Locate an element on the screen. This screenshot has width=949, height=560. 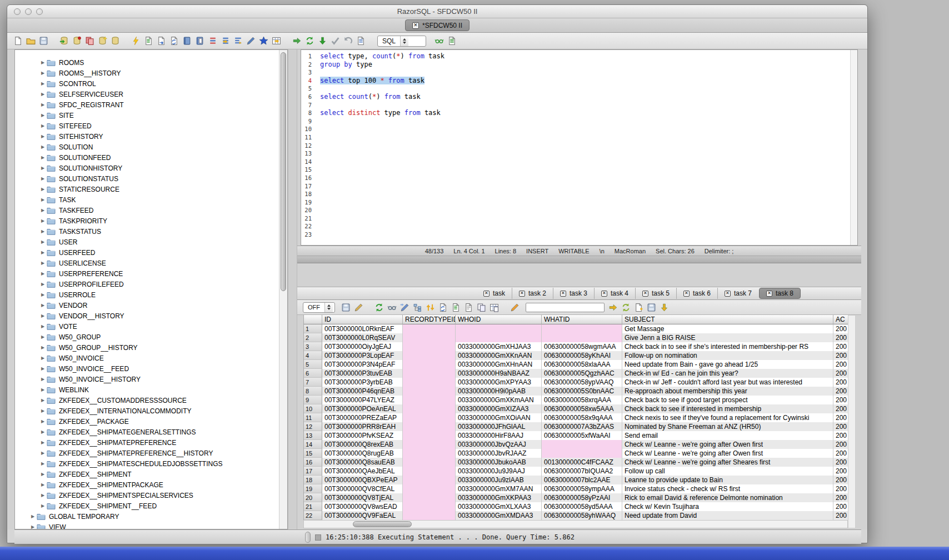
tree-item-table: ▶VENDOR is located at coordinates (151, 306).